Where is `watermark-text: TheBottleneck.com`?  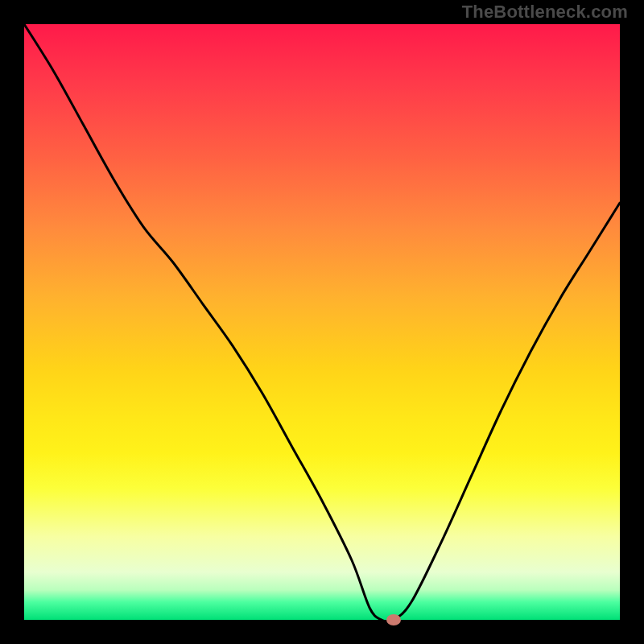
watermark-text: TheBottleneck.com is located at coordinates (545, 12).